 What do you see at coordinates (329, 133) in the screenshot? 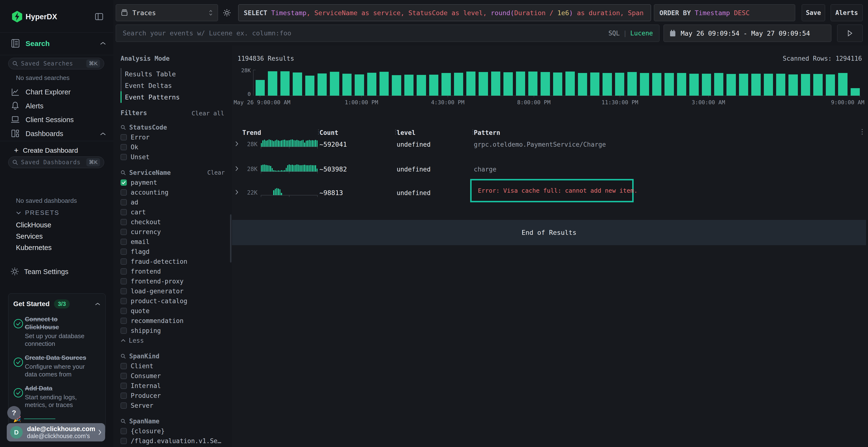
I see `column-header-count: Count` at bounding box center [329, 133].